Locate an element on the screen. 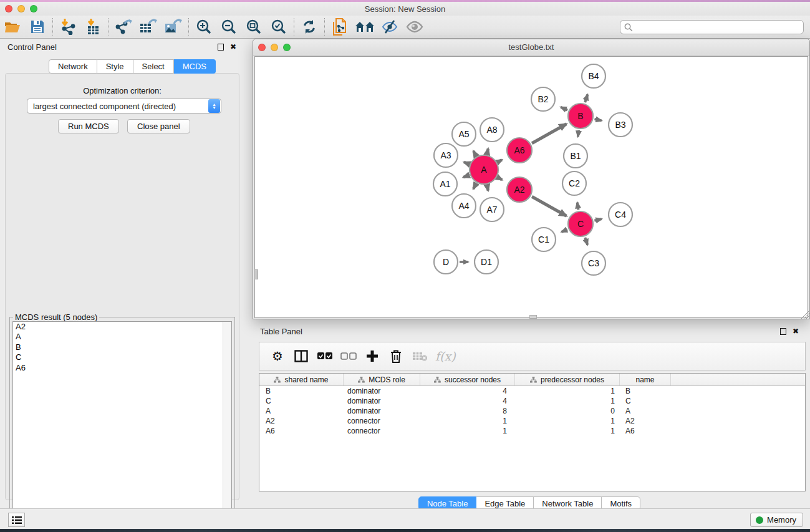 The image size is (810, 532). edge-C-C3 is located at coordinates (586, 241).